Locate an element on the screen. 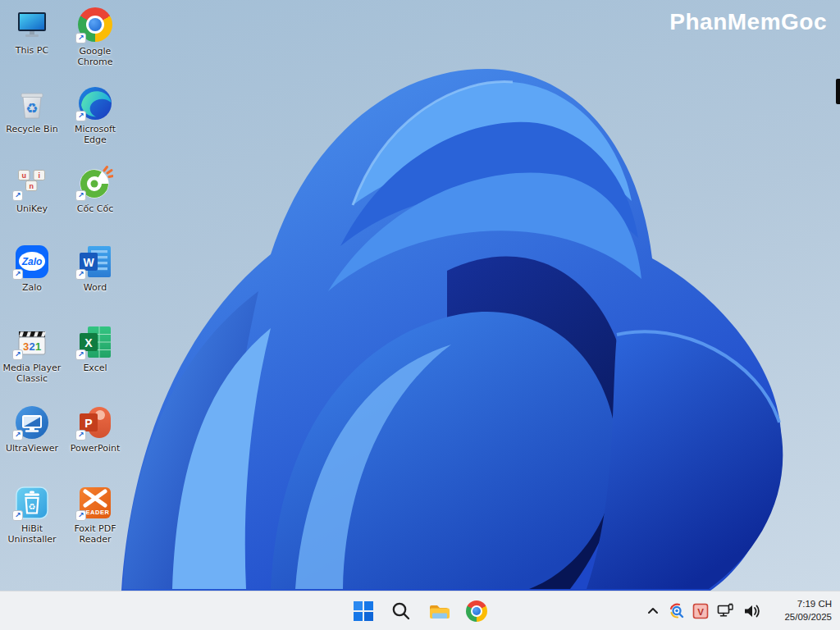  scanner-app-icon is located at coordinates (677, 611).